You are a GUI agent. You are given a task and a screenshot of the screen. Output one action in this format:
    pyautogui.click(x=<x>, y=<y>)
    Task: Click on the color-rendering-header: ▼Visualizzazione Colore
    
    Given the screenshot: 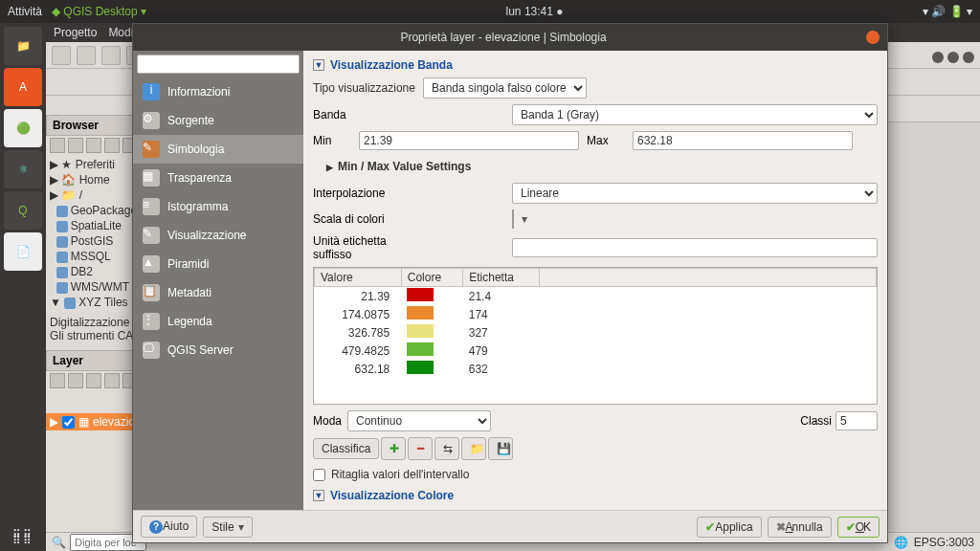 What is the action you would take?
    pyautogui.click(x=595, y=496)
    